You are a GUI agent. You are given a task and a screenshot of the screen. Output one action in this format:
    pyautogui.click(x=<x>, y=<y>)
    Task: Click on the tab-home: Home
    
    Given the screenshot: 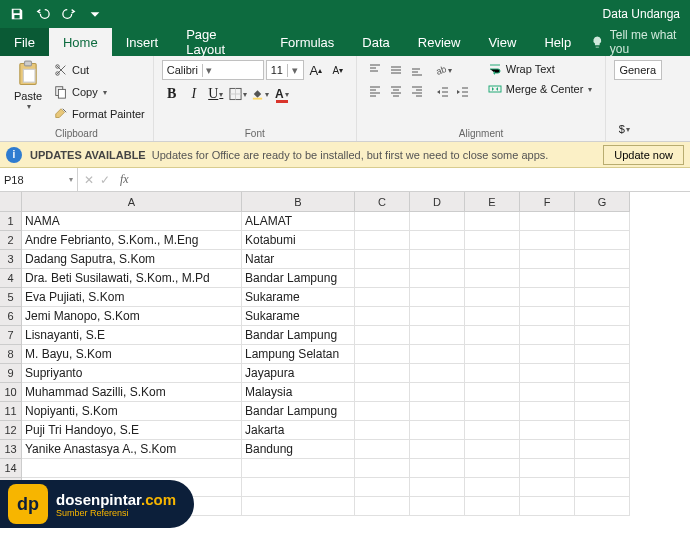 What is the action you would take?
    pyautogui.click(x=80, y=42)
    